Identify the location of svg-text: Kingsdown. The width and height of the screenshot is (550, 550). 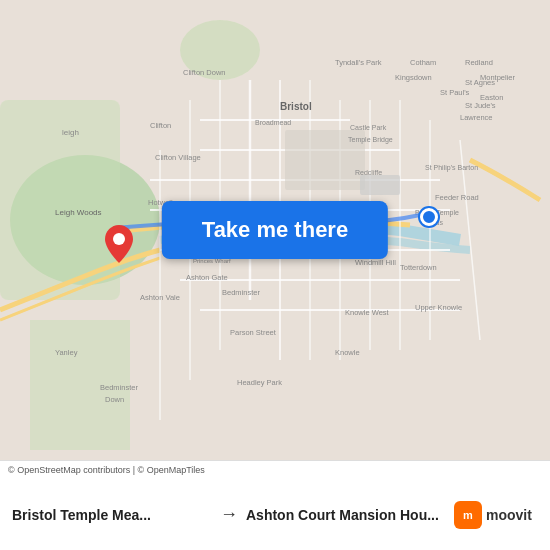
(414, 78).